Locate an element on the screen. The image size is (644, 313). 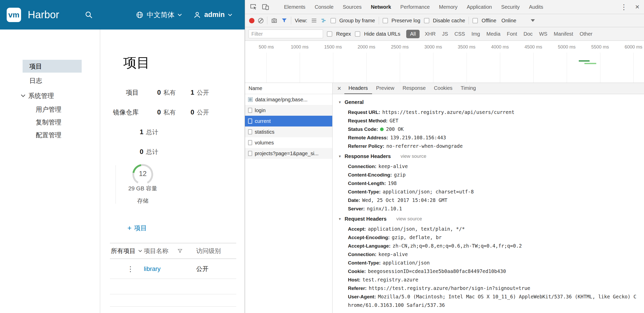
disable-cache-checkbox is located at coordinates (427, 21).